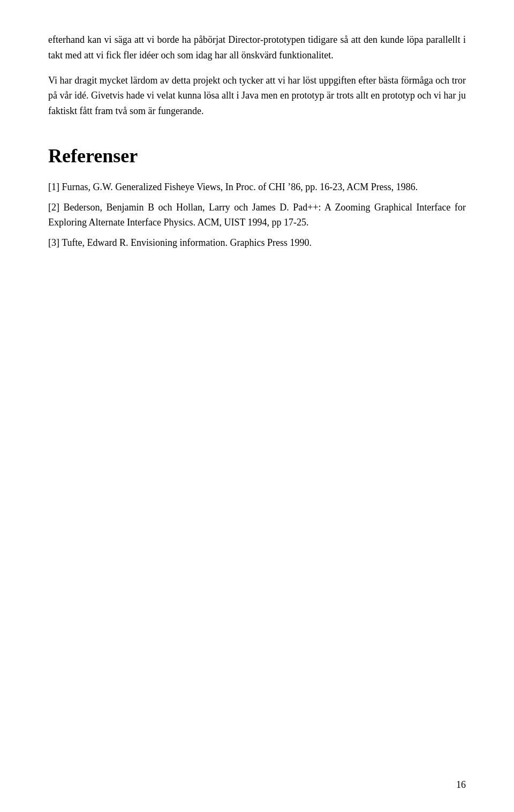 The height and width of the screenshot is (812, 514). Describe the element at coordinates (257, 215) in the screenshot. I see `reference-2: [2] Bederson, Benjamin B och Hollan, Lar…` at that location.